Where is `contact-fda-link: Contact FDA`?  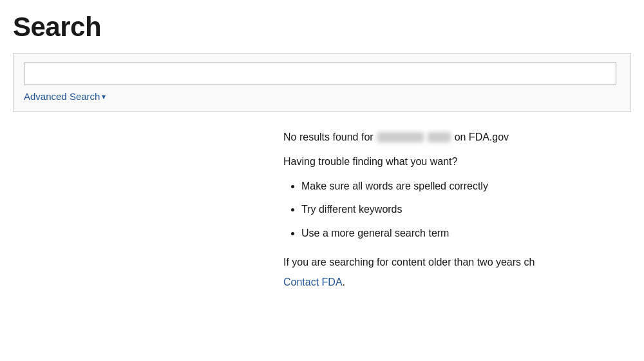
contact-fda-link: Contact FDA is located at coordinates (313, 282).